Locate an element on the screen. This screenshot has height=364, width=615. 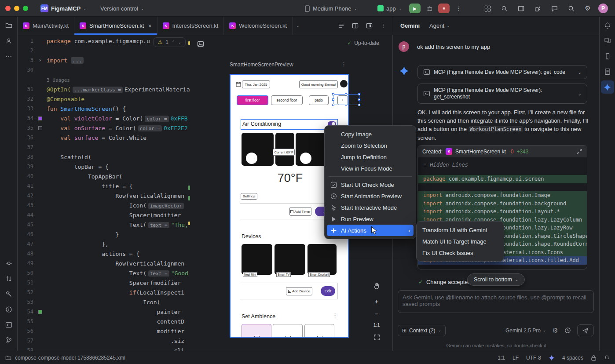
device-card-nest-mini is located at coordinates (257, 259).